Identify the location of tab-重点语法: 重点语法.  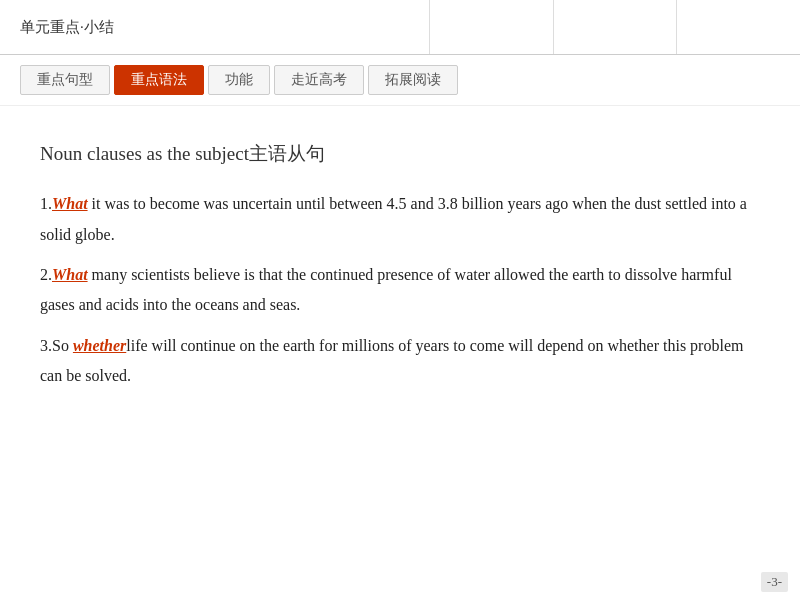
(159, 80).